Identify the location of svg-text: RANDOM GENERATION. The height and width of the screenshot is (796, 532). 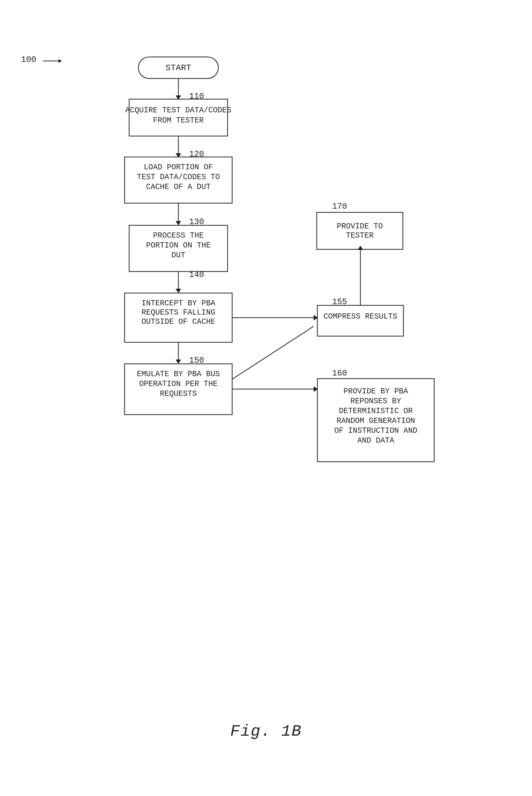
(376, 421).